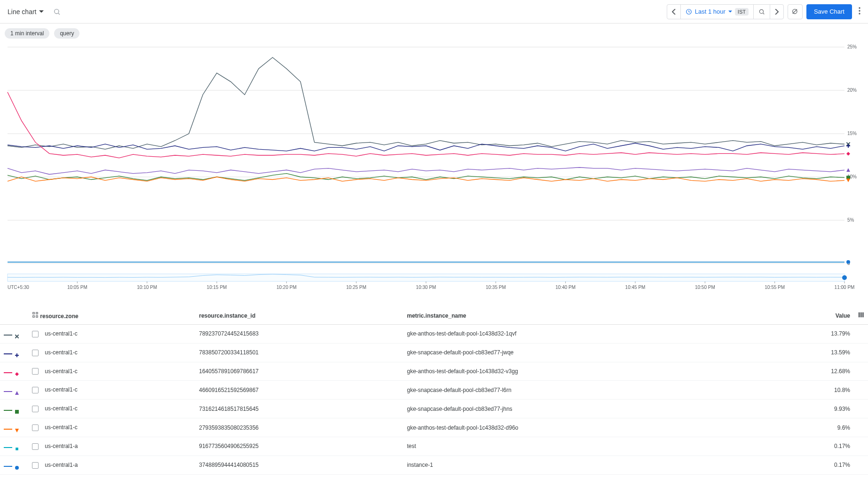 The width and height of the screenshot is (868, 496). I want to click on svg-text: 10:05 PM, so click(77, 287).